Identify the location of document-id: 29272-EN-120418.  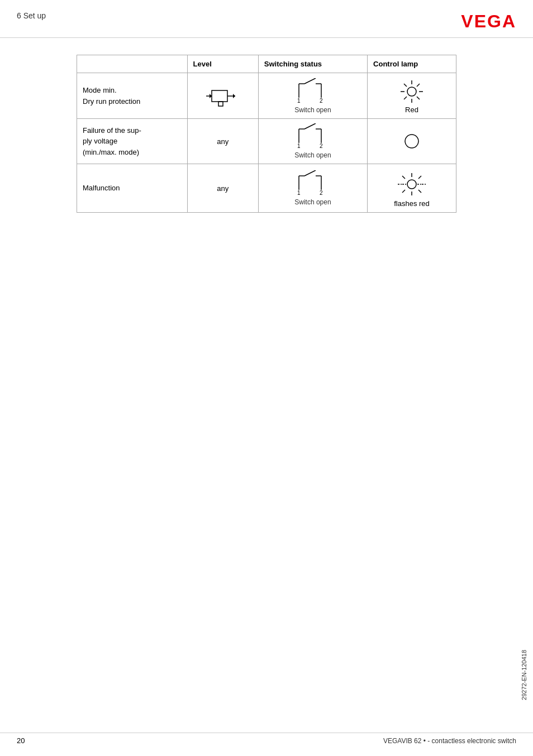
(524, 675).